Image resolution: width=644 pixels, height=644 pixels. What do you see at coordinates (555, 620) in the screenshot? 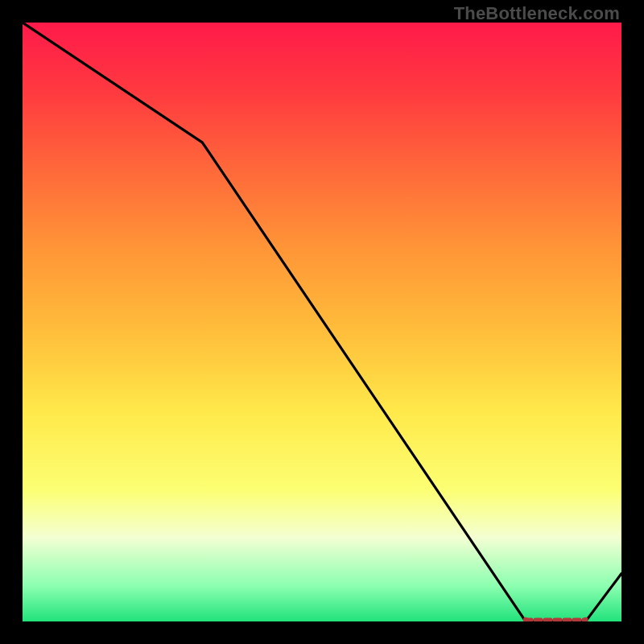
I see `optimal-range-marker` at bounding box center [555, 620].